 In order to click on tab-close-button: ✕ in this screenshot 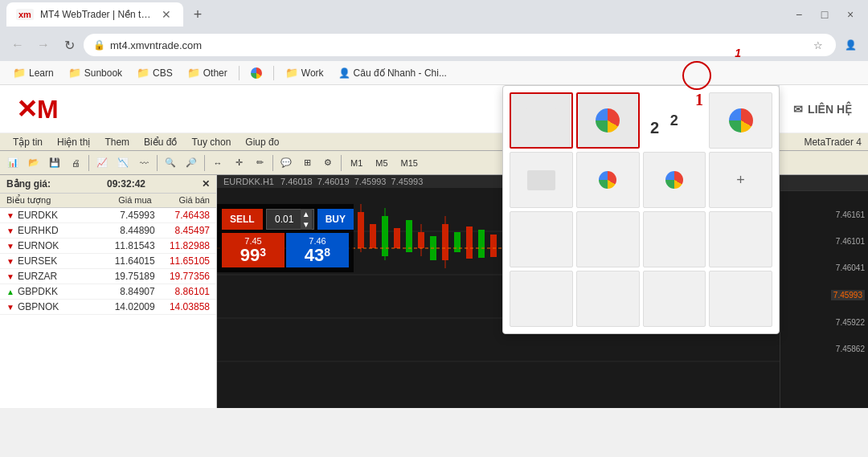, I will do `click(166, 14)`.